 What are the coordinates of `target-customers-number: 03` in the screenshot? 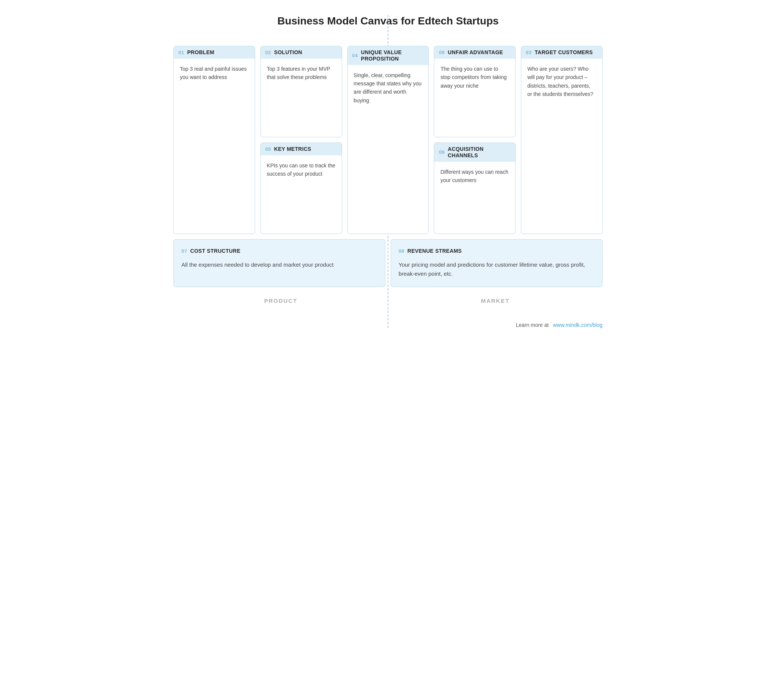 It's located at (529, 52).